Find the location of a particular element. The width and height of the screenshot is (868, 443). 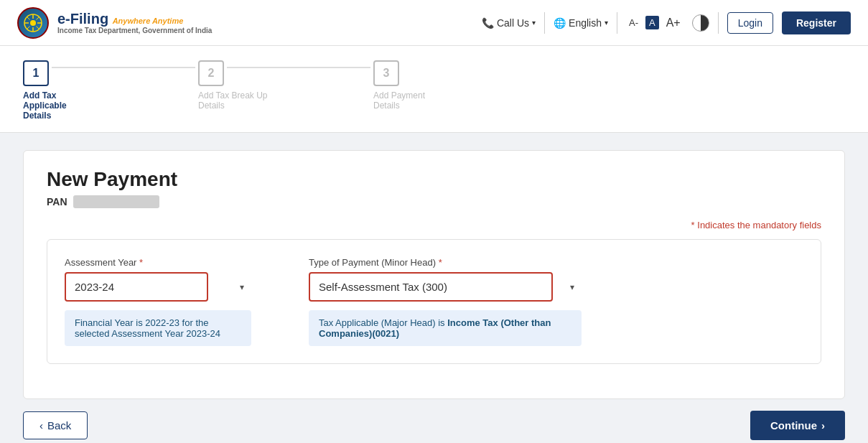

assessment-year-select-wrapper: 2023-24 2022-23 2021-22 2020-21 ▾ is located at coordinates (158, 287).